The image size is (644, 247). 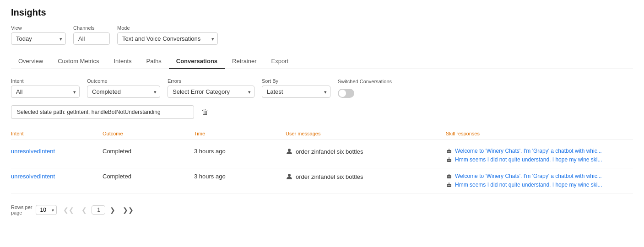 I want to click on view-label: View, so click(x=38, y=28).